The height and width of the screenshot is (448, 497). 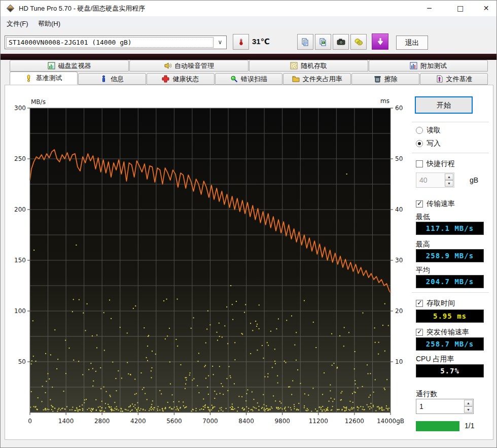 I want to click on tab-file-benchmark: 文件基准, so click(x=454, y=79).